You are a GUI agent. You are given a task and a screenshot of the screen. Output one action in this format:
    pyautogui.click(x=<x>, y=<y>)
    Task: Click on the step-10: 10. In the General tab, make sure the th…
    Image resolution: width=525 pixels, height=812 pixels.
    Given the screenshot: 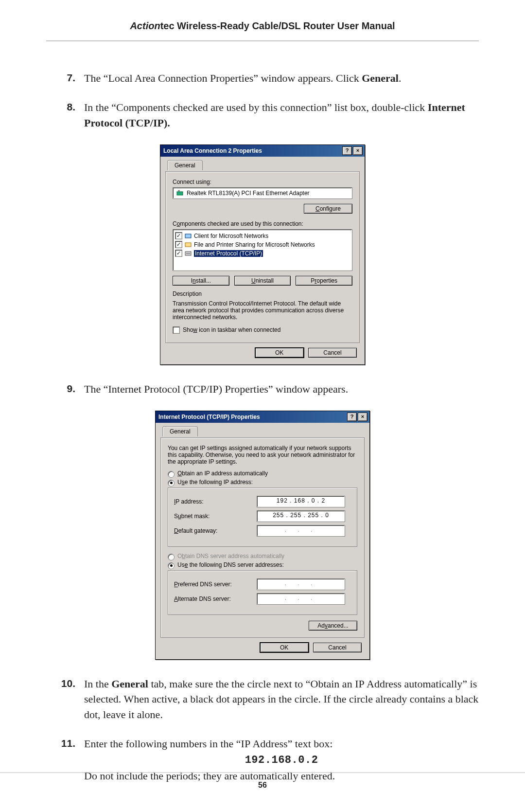 What is the action you would take?
    pyautogui.click(x=262, y=700)
    